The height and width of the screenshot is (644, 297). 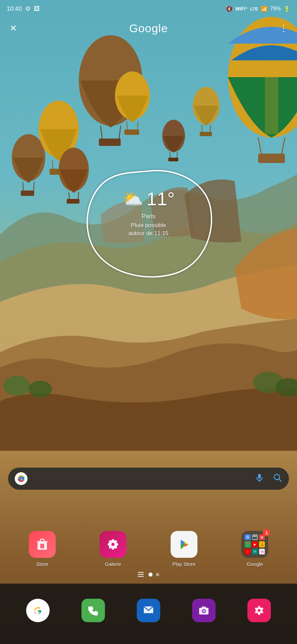 What do you see at coordinates (148, 213) in the screenshot?
I see `weather-widget: ⛅ 11° Paris Pluie possibleautour de 11:1…` at bounding box center [148, 213].